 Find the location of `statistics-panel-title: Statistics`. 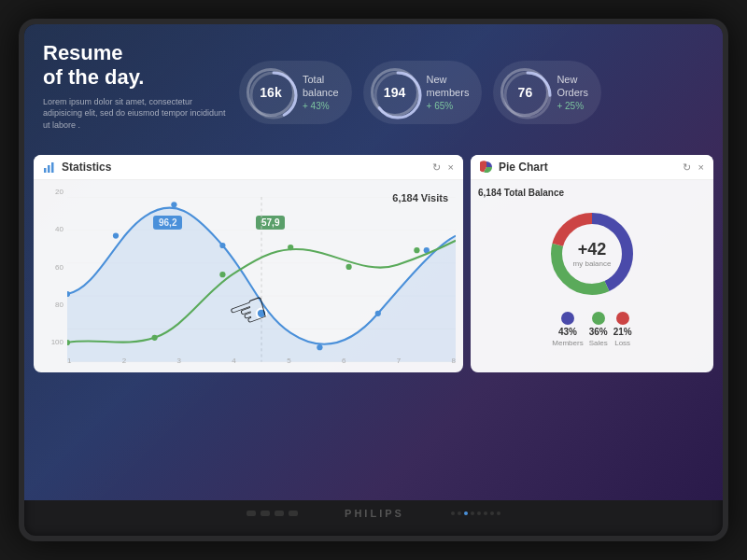

statistics-panel-title: Statistics is located at coordinates (77, 167).